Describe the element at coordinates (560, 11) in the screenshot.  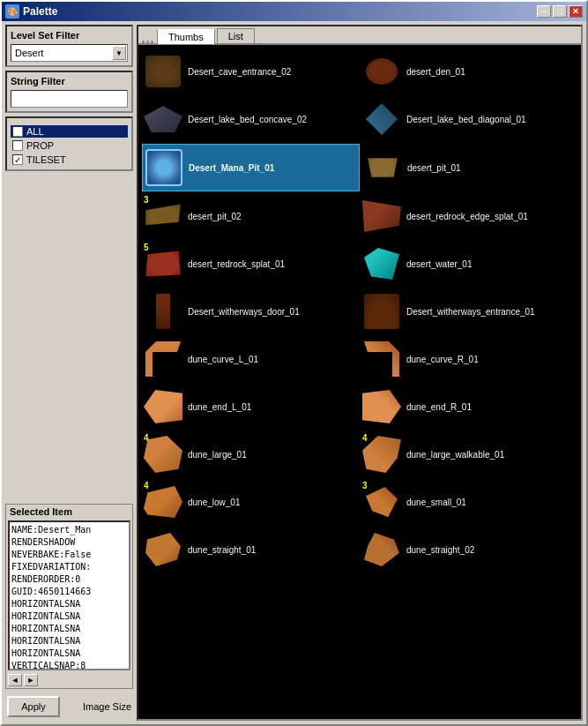
I see `title-bar-controls: − □ ✕` at that location.